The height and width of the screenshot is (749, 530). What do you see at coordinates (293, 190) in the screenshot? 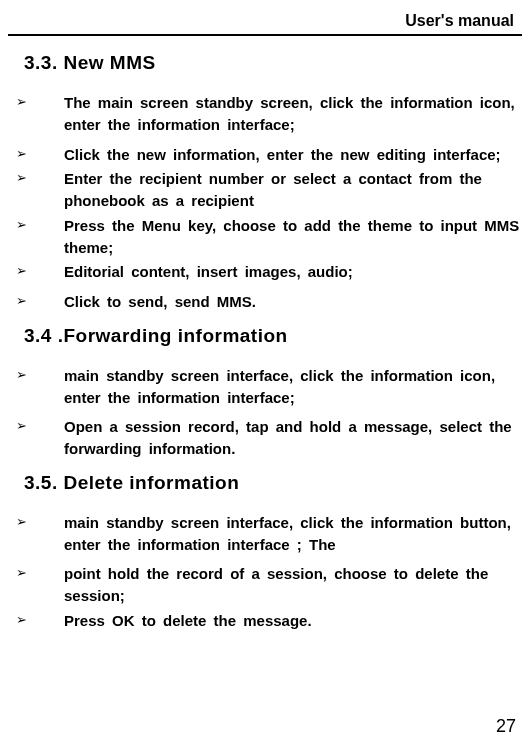
I see `bullet-text: Enter the recipient number or select a c…` at bounding box center [293, 190].